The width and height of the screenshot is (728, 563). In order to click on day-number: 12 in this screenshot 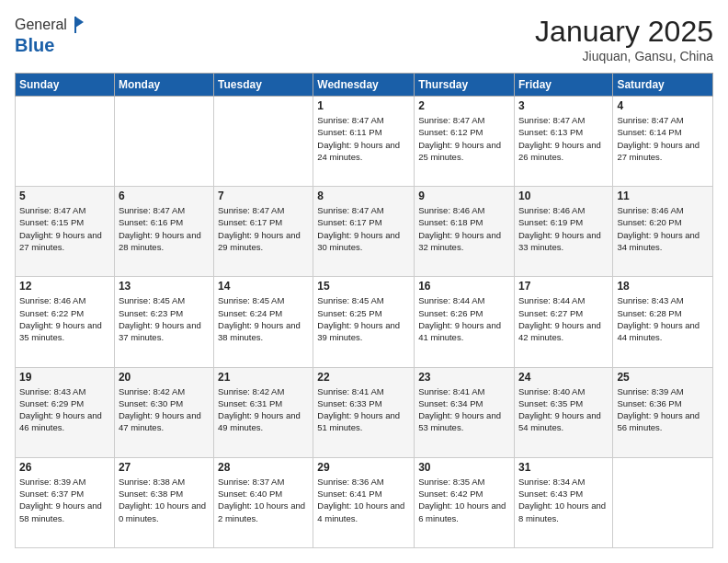, I will do `click(64, 286)`.